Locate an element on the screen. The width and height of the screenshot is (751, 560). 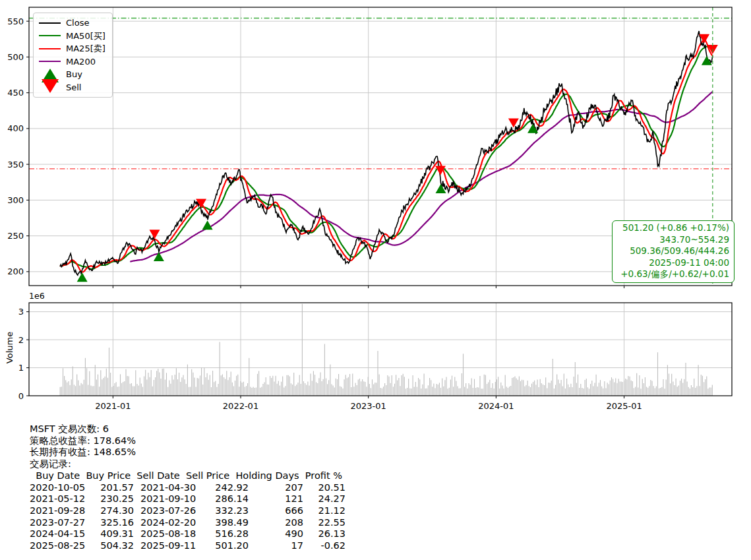
legend-item-ma200: MA200 is located at coordinates (73, 62).